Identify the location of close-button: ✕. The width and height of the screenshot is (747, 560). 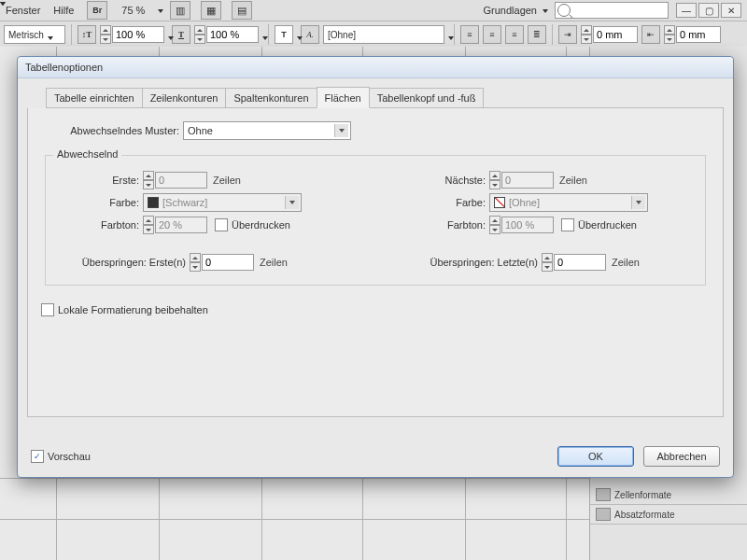
(731, 10).